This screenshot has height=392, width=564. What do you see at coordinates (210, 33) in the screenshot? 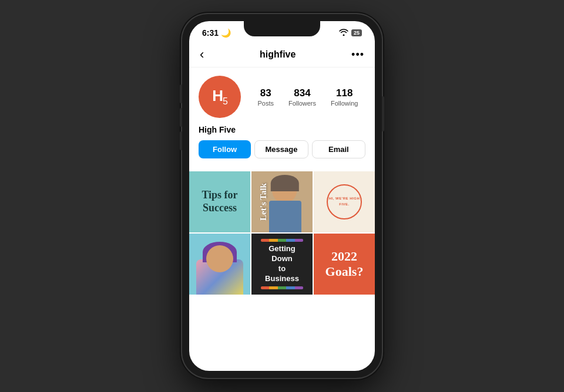
I see `time-display: 6:31` at bounding box center [210, 33].